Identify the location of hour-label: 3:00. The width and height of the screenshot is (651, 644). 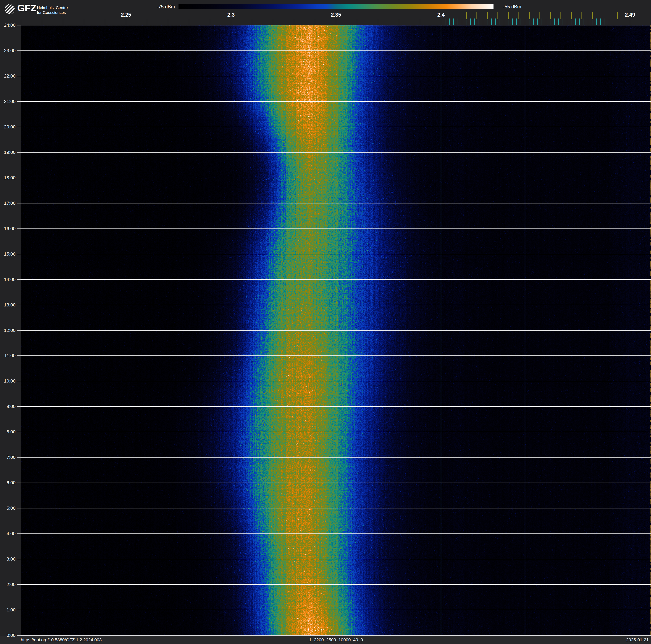
(8, 559).